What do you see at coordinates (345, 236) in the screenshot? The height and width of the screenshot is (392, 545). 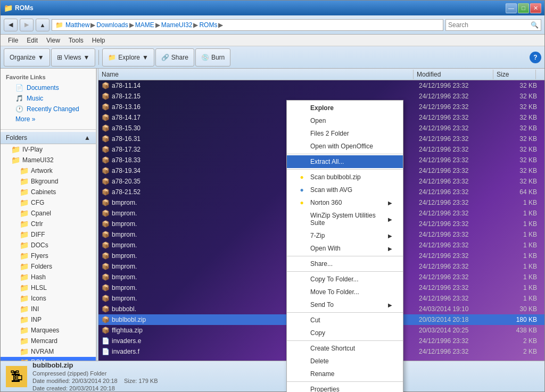 I see `cm-item-7zip: 7-Zip ▶` at bounding box center [345, 236].